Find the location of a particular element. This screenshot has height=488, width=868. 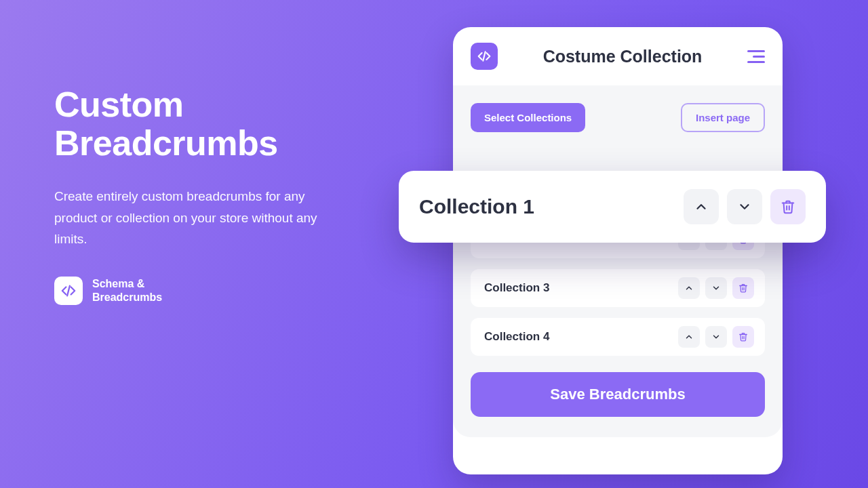

list-item-label: Collection 3 is located at coordinates (578, 288).